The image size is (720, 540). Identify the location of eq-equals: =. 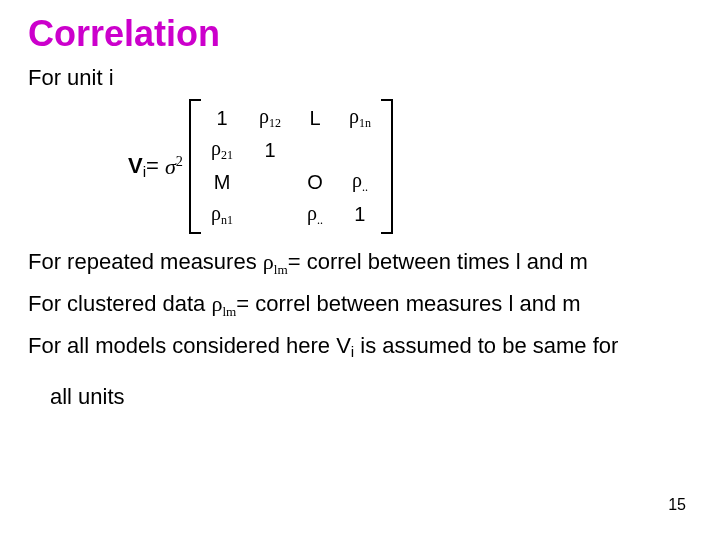
(152, 166).